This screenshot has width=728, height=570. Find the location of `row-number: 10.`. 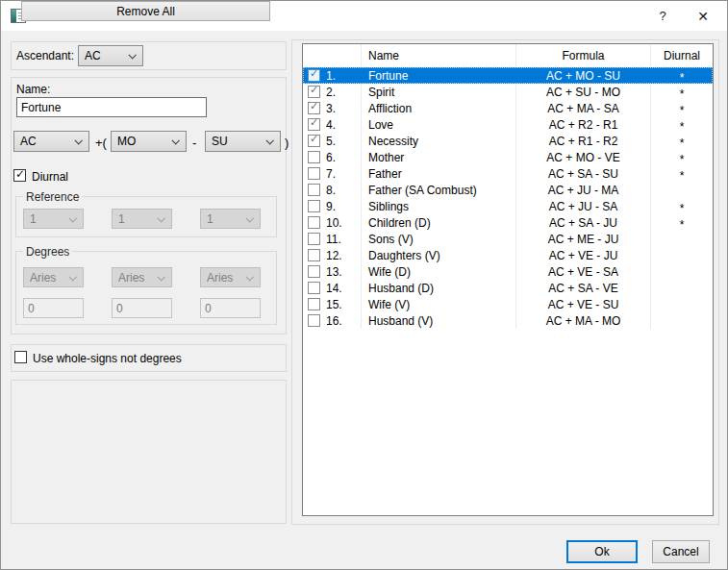

row-number: 10. is located at coordinates (335, 223).